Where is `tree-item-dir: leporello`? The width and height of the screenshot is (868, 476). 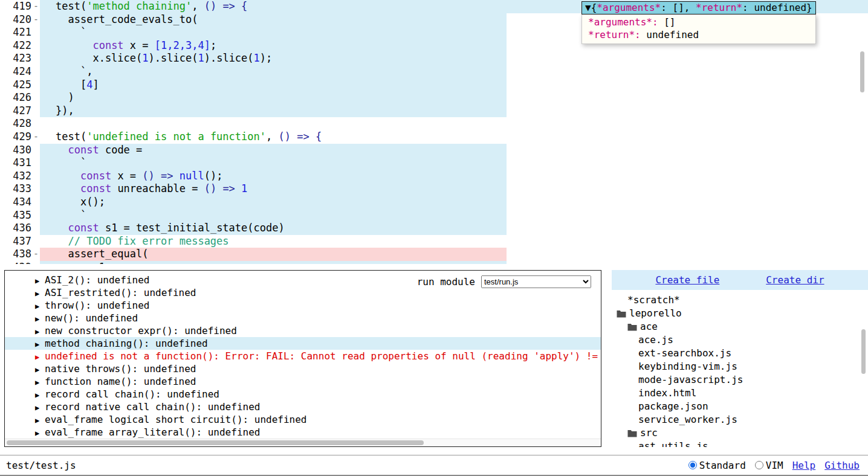 tree-item-dir: leporello is located at coordinates (740, 314).